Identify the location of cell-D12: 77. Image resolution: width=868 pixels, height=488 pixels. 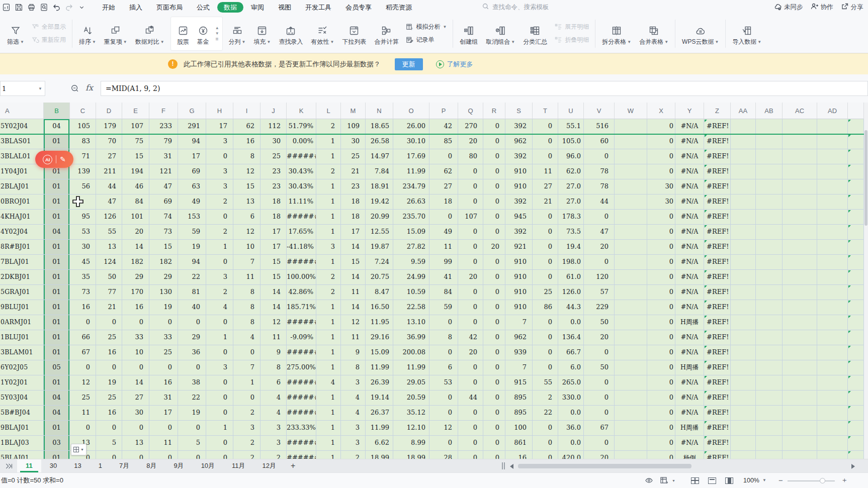
(109, 292).